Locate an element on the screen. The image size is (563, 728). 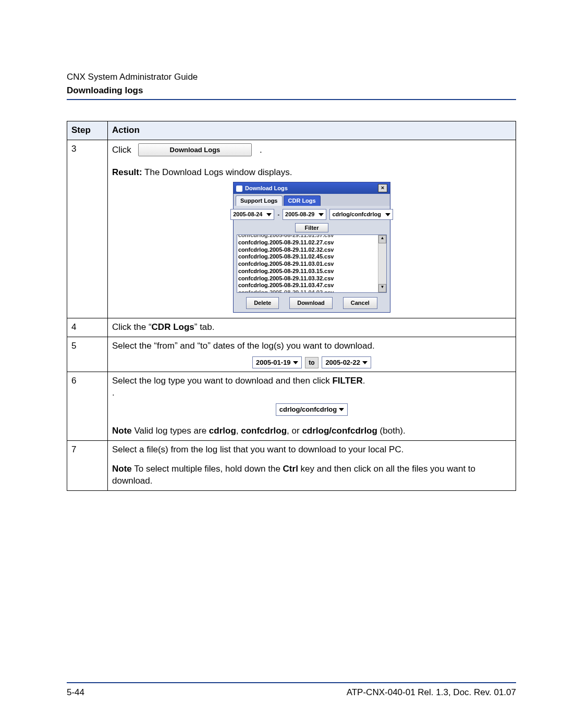
footer-rule is located at coordinates (291, 683).